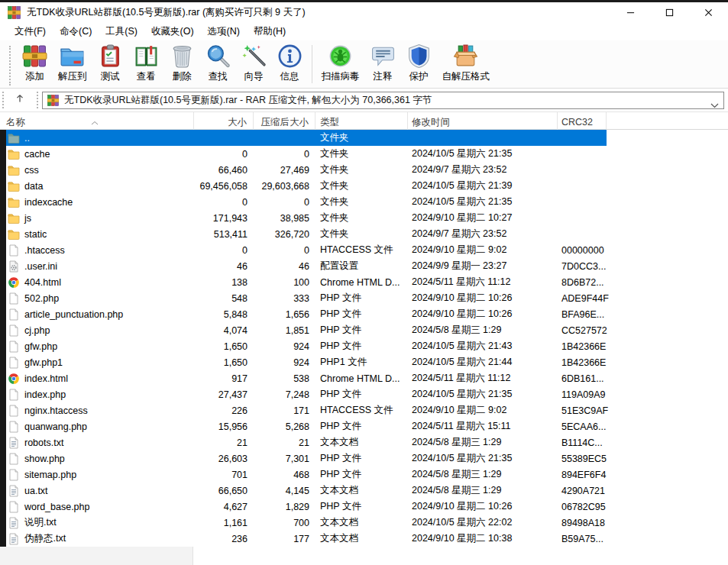  I want to click on table-row: 伪静态.txt236177文本文档2024/9/10 星期二 10:38B59A…, so click(306, 539).